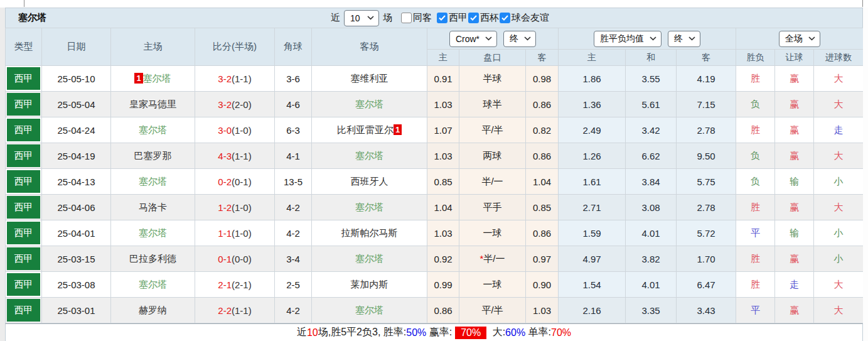 The height and width of the screenshot is (341, 868). I want to click on odds-home: 2.71, so click(592, 207).